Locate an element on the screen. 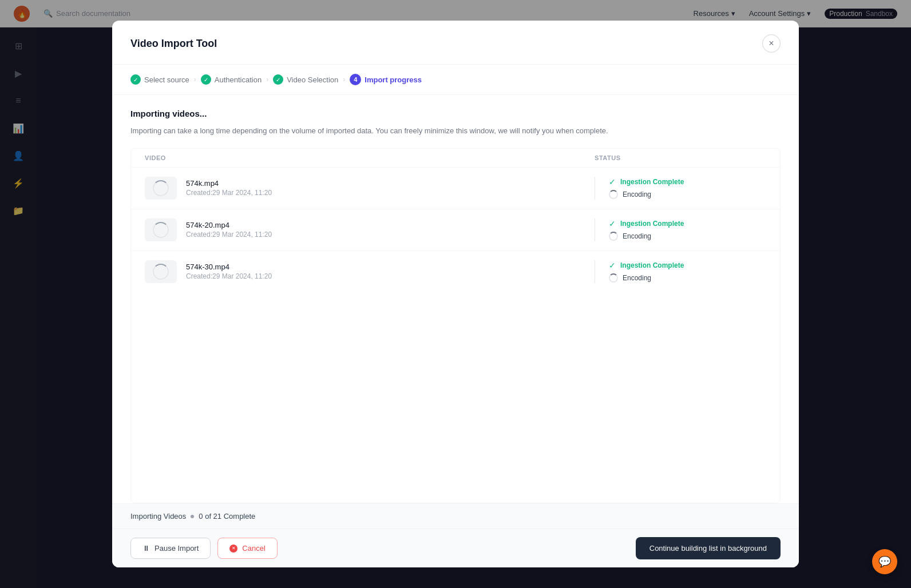 Image resolution: width=911 pixels, height=588 pixels. breadcrumb-arrow-3: › is located at coordinates (344, 80).